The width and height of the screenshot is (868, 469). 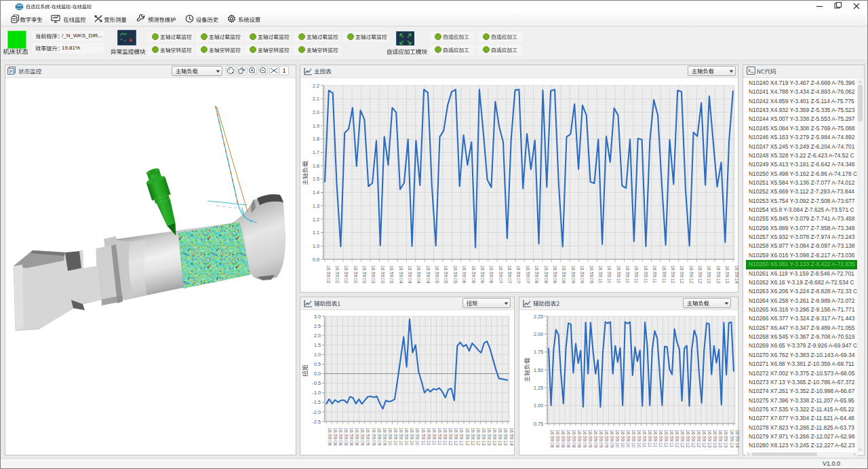 What do you see at coordinates (538, 316) in the screenshot?
I see `svg-text: 2.25` at bounding box center [538, 316].